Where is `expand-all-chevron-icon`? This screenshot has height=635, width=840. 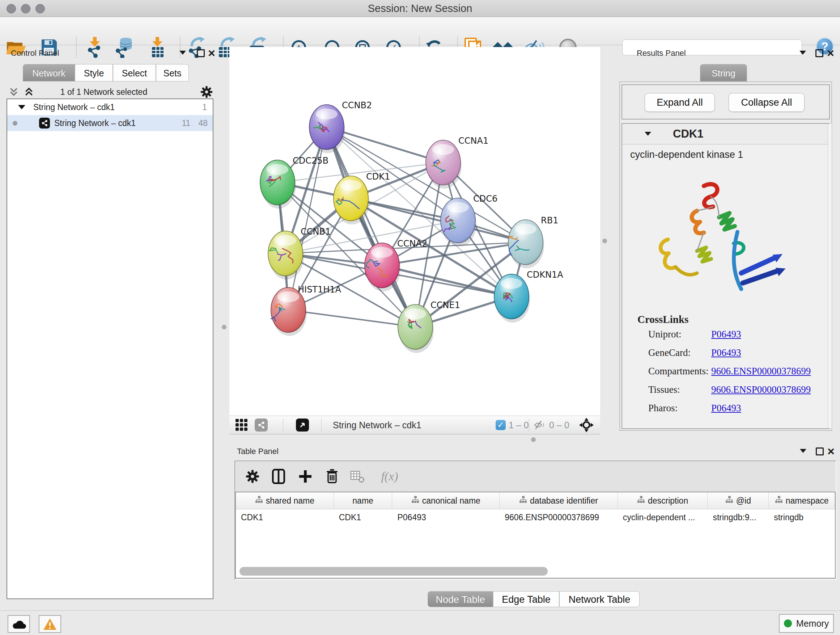 expand-all-chevron-icon is located at coordinates (14, 92).